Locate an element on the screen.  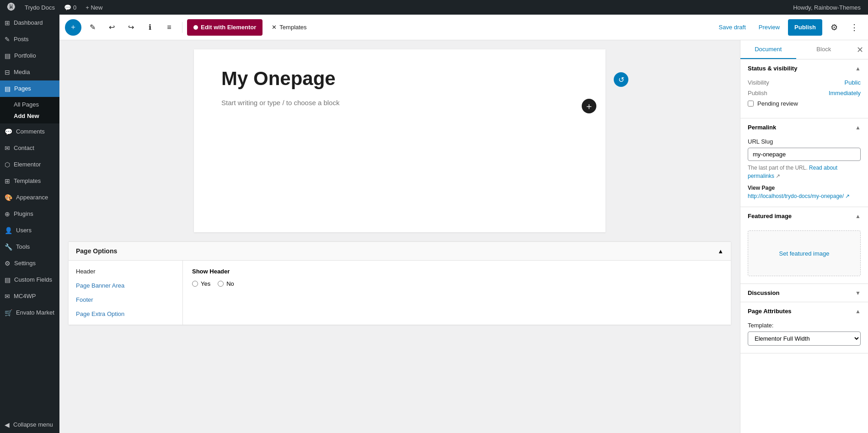
url-slug-input is located at coordinates (804, 155).